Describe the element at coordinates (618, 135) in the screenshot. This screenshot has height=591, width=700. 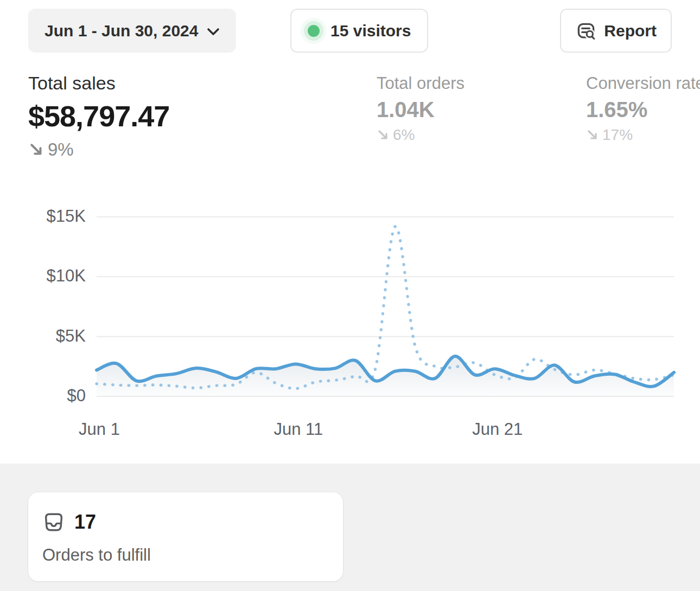
I see `conversion-rate-delta-value: 17%` at that location.